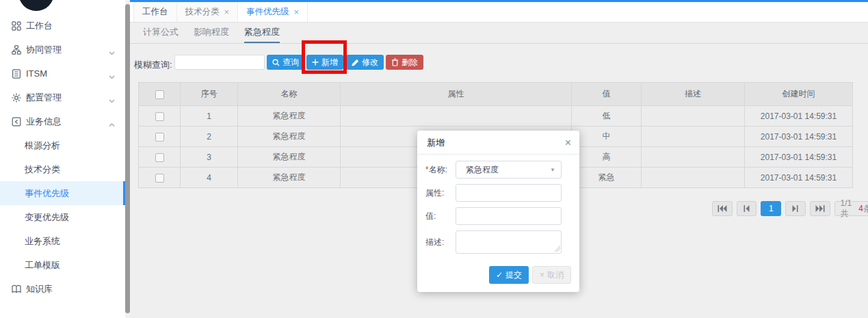  I want to click on sidebar-nav: 工作台 协同管理 ITSM, so click(63, 157).